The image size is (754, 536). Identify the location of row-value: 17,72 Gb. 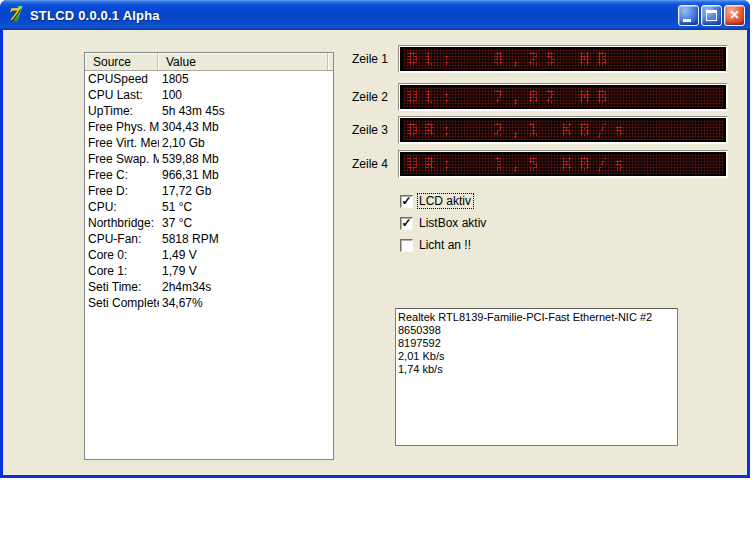
(185, 191).